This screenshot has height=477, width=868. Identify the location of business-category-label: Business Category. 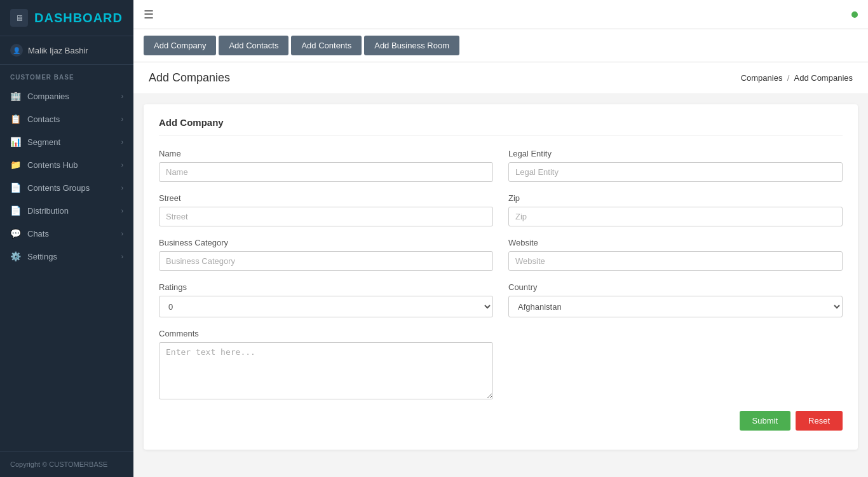
(326, 243).